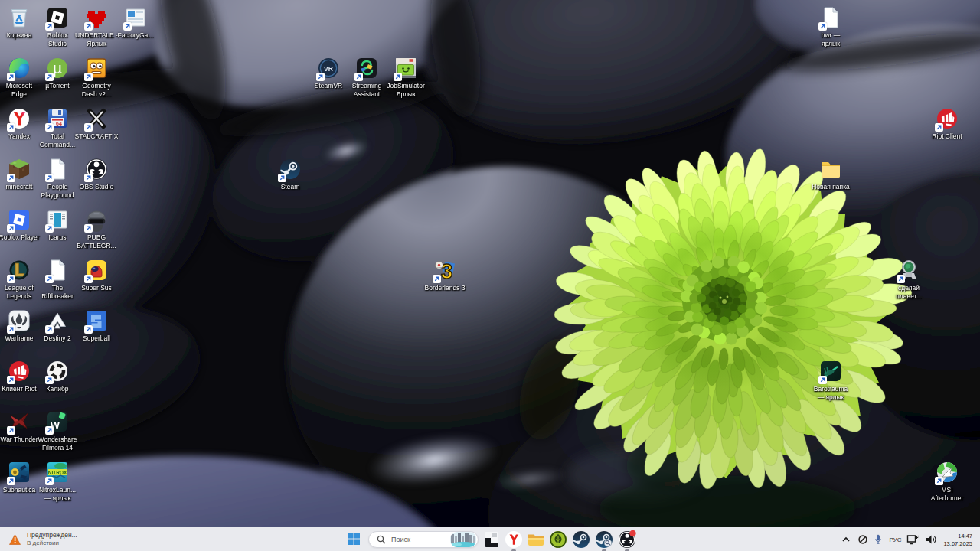 The width and height of the screenshot is (980, 551). Describe the element at coordinates (59, 124) in the screenshot. I see `svg-text: 64` at that location.